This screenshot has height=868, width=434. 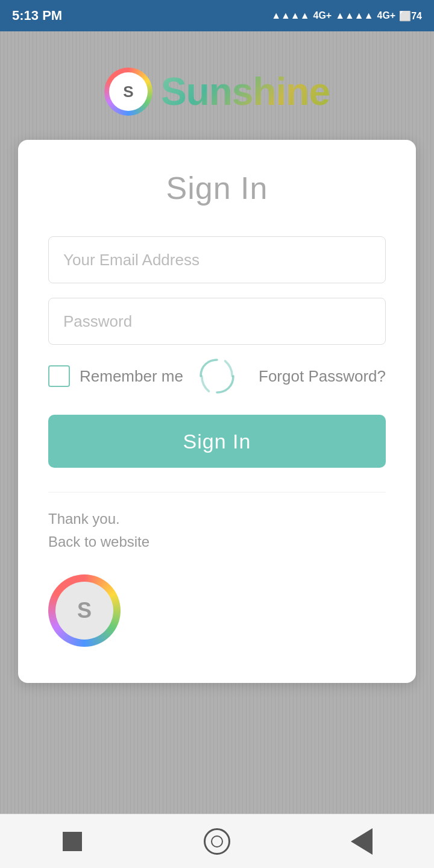 I want to click on remember-me-label: Remember me, so click(x=131, y=376).